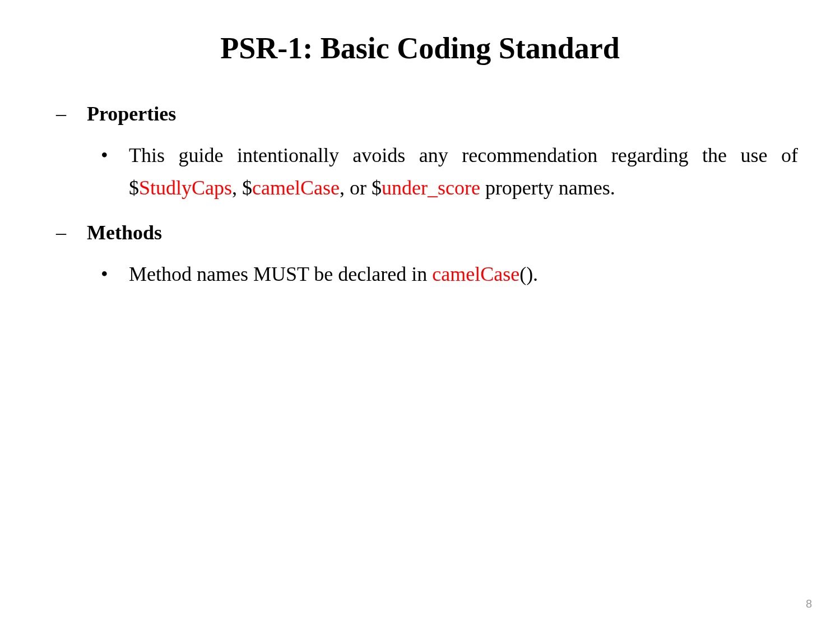  I want to click on plain-text: Method names MUST be declared in, so click(280, 274).